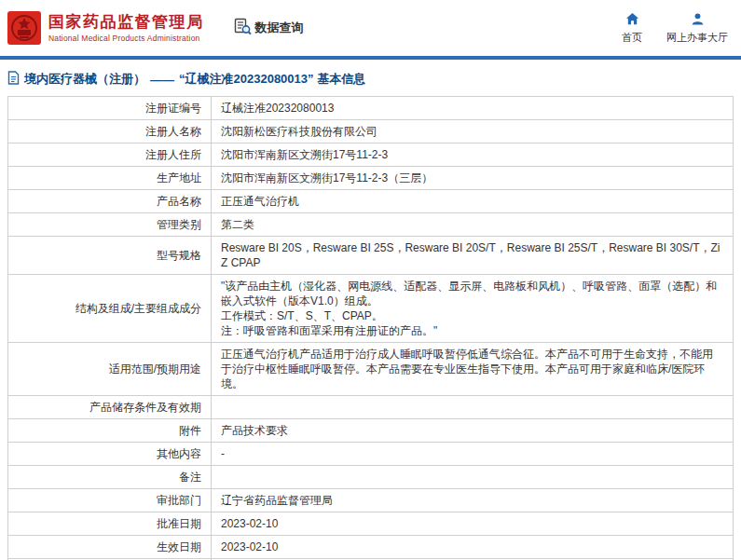  Describe the element at coordinates (13, 79) in the screenshot. I see `document-icon` at that location.